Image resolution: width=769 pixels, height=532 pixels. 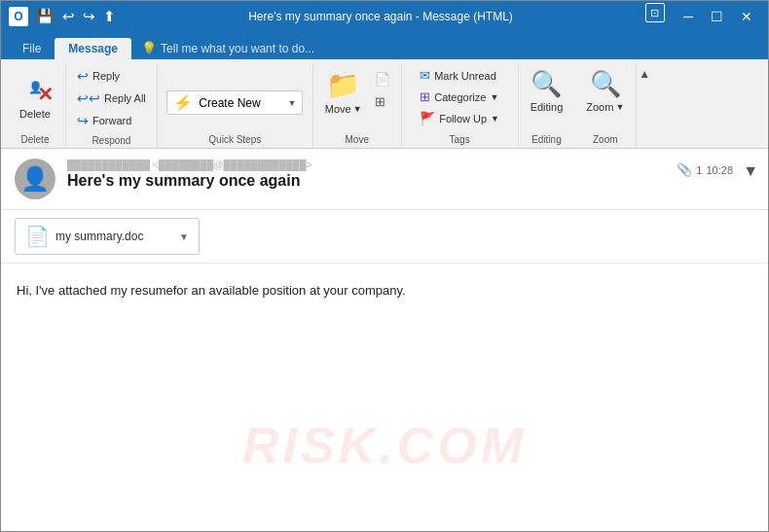 What do you see at coordinates (699, 170) in the screenshot?
I see `attachment-count: 1` at bounding box center [699, 170].